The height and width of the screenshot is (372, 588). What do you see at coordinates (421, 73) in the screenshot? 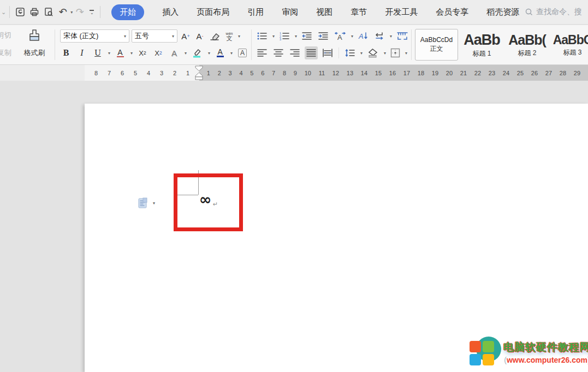
I see `ruler-number: 18` at bounding box center [421, 73].